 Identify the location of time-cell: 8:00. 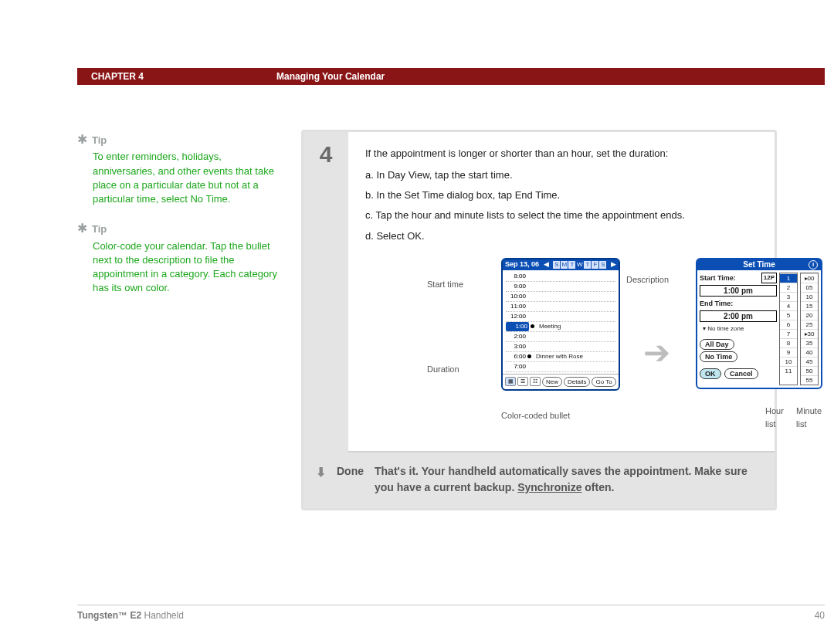
(516, 276).